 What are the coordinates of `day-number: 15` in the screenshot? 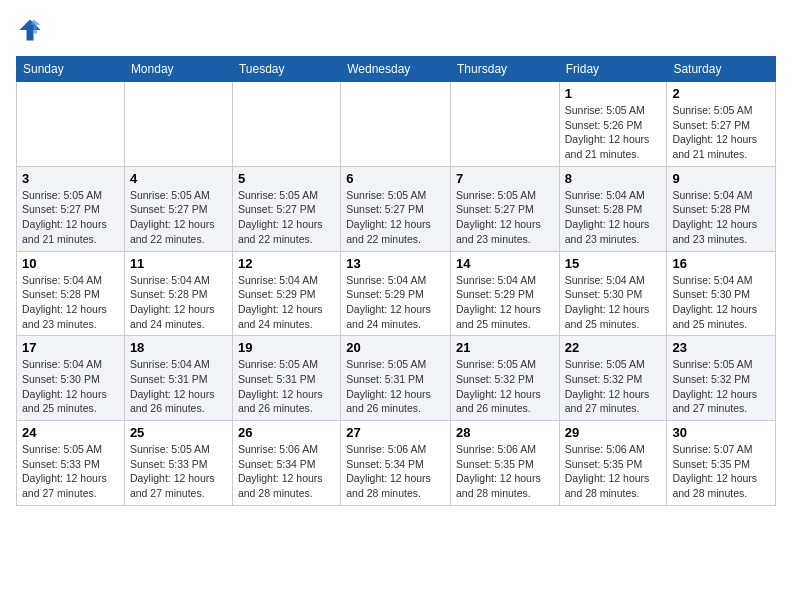 It's located at (614, 264).